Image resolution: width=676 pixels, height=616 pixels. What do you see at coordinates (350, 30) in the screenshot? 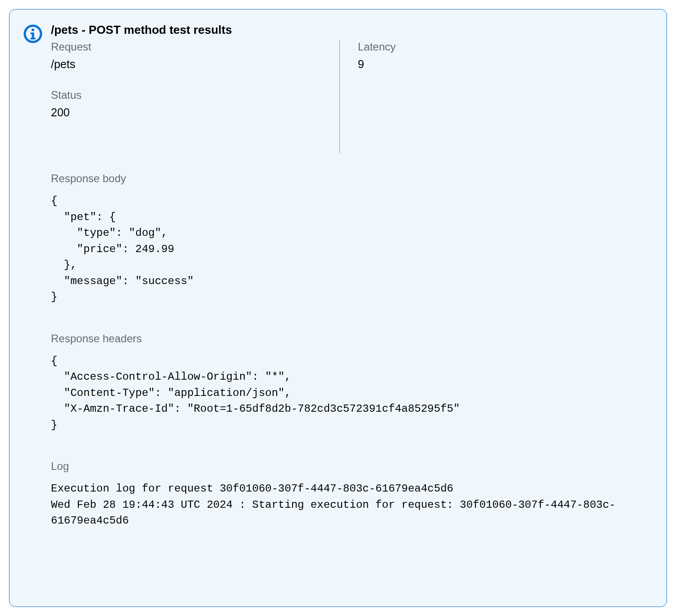
I see `panel-title: /pets - POST method test results` at bounding box center [350, 30].